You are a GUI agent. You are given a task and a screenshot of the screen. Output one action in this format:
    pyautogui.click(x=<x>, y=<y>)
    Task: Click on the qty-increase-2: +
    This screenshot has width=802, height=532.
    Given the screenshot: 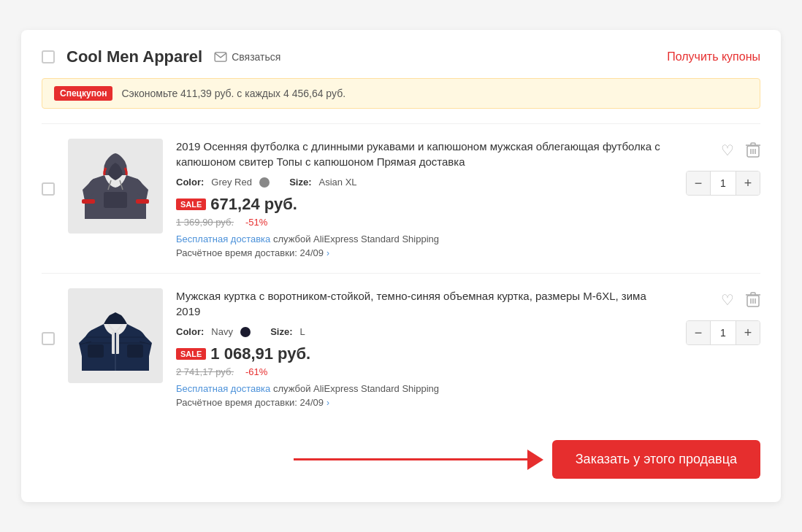 What is the action you would take?
    pyautogui.click(x=748, y=333)
    